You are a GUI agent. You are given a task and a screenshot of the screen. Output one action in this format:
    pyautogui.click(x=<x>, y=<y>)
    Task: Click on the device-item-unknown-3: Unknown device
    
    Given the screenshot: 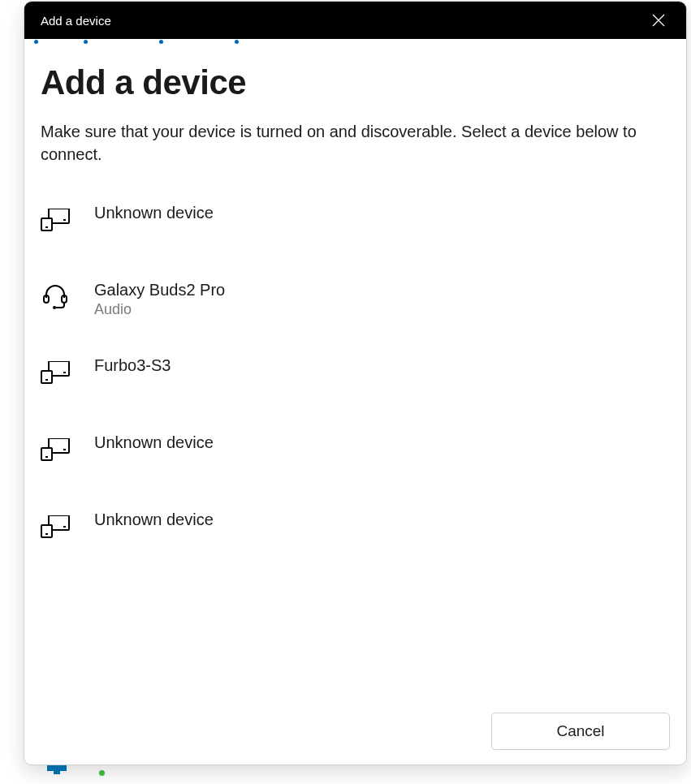 What is the action you would take?
    pyautogui.click(x=356, y=536)
    